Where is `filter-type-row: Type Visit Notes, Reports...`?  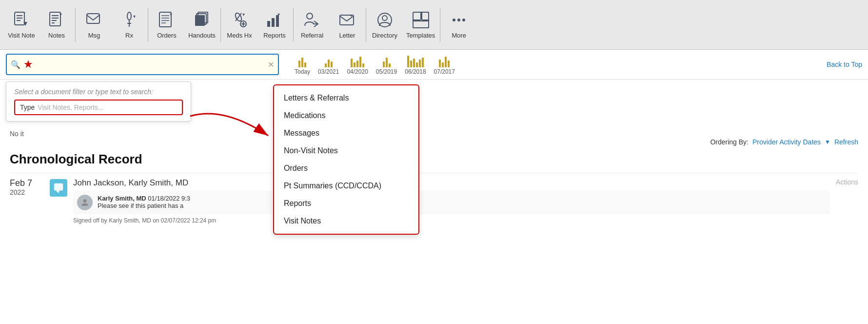 filter-type-row: Type Visit Notes, Reports... is located at coordinates (99, 107).